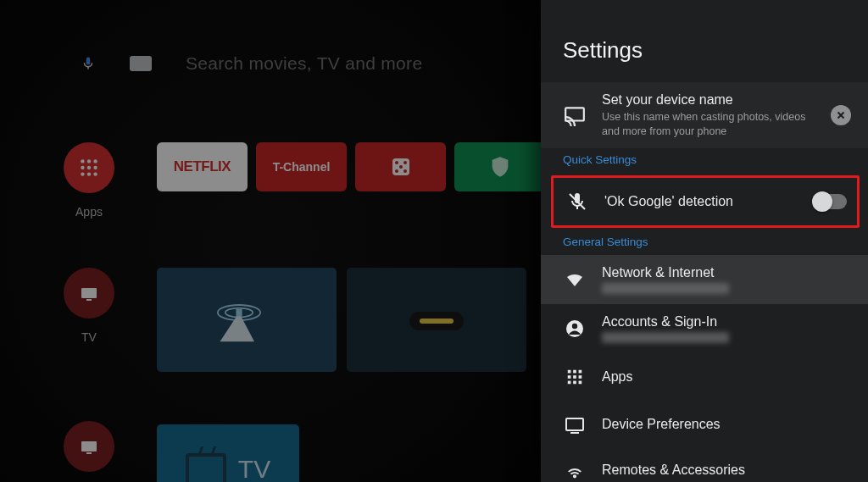 Image resolution: width=868 pixels, height=482 pixels. What do you see at coordinates (704, 115) in the screenshot?
I see `row-set-device-name: Set your device name Use this name when …` at bounding box center [704, 115].